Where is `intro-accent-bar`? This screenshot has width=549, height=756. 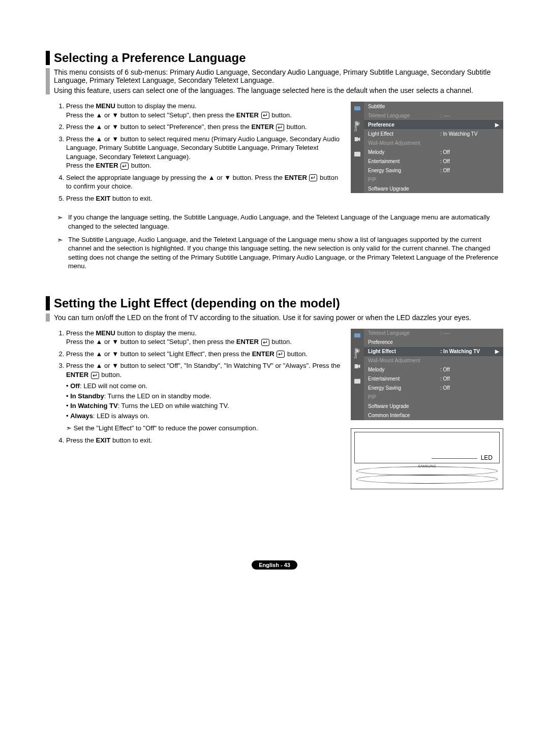 intro-accent-bar is located at coordinates (48, 318).